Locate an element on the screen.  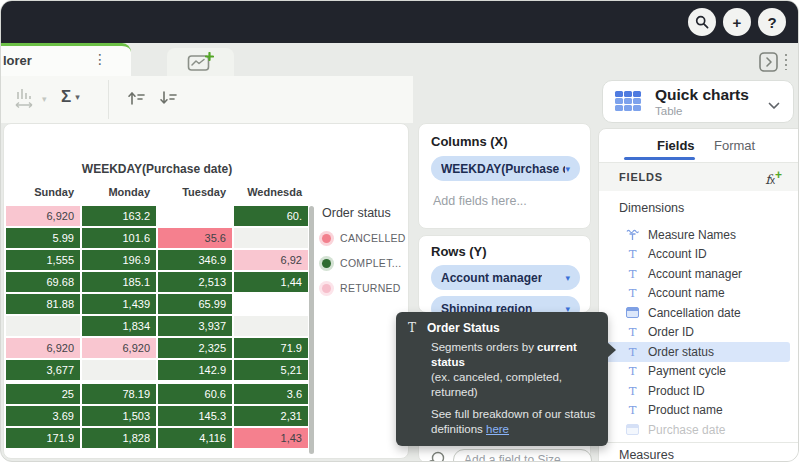
table-cell: 2,513 is located at coordinates (195, 282).